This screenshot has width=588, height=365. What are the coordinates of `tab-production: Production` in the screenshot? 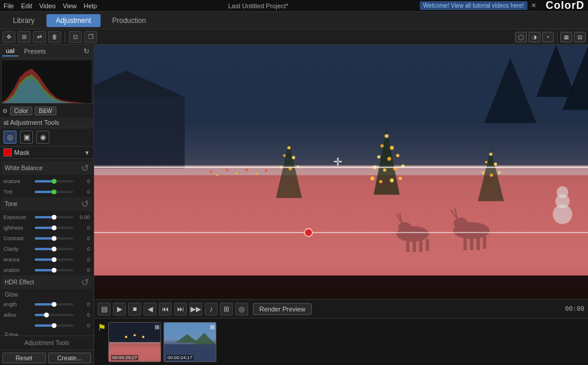 It's located at (129, 21).